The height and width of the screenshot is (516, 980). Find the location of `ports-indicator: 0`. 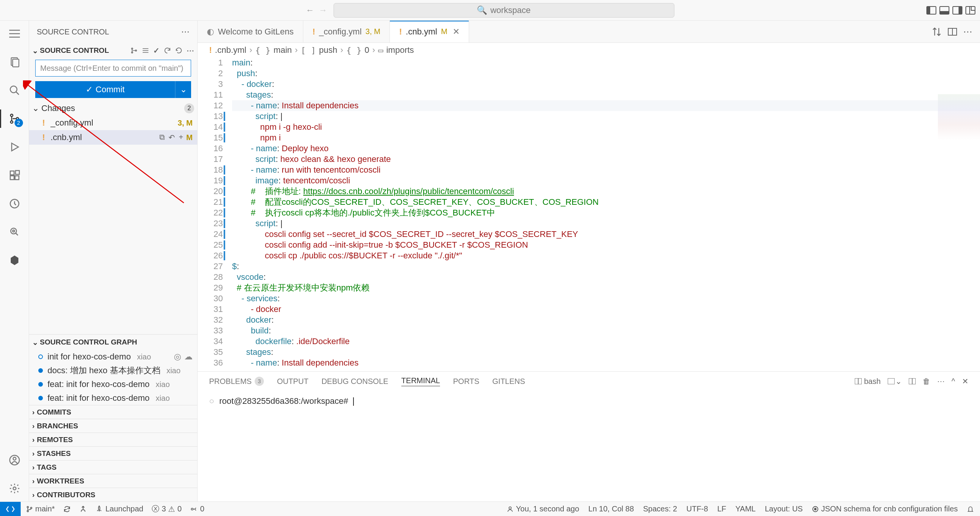

ports-indicator: 0 is located at coordinates (197, 509).